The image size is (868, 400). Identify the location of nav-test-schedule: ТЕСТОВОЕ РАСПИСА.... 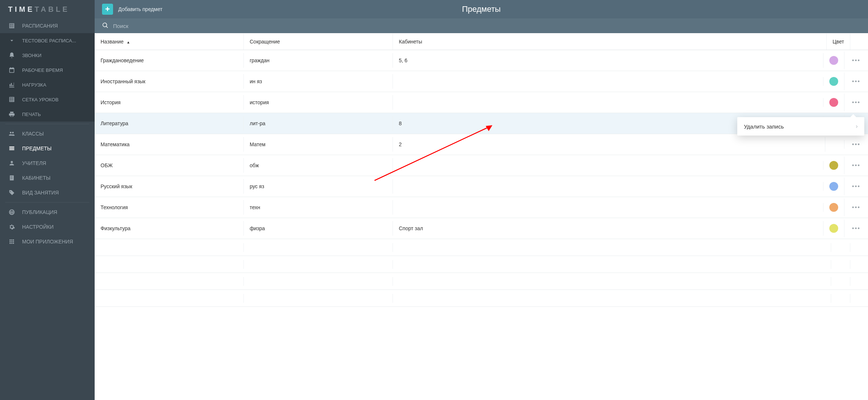
(47, 41).